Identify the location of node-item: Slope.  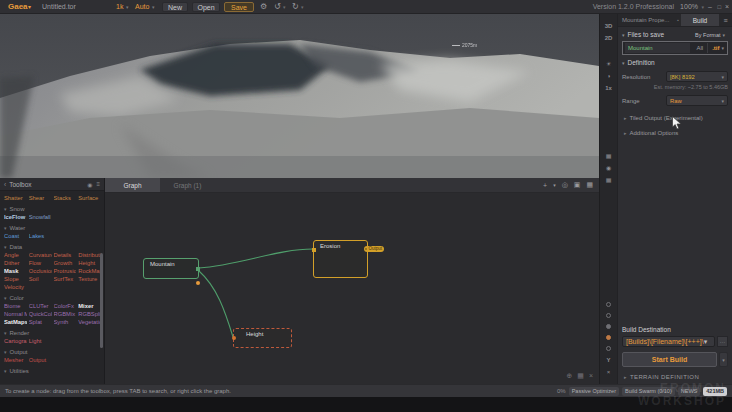
(16, 279).